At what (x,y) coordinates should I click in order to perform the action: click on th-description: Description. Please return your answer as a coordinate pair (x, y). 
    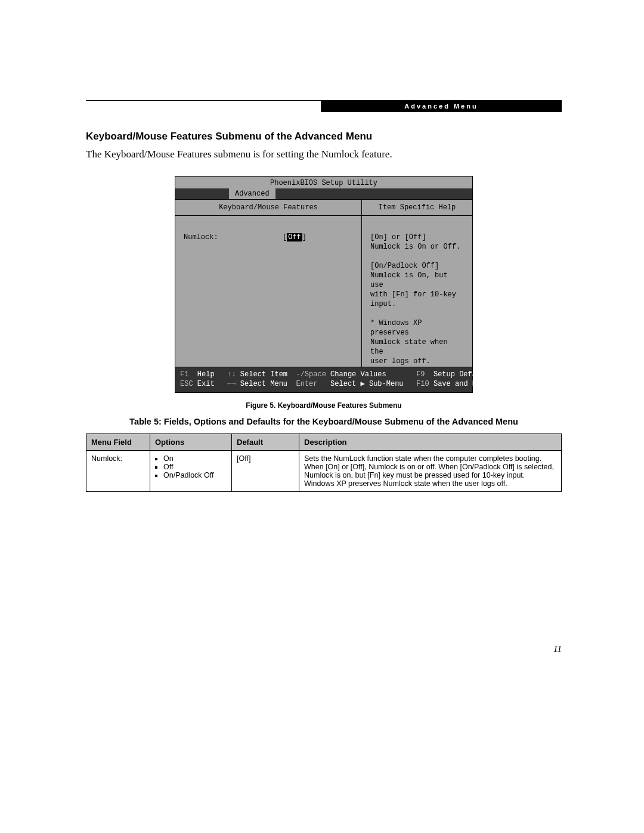
    Looking at the image, I should click on (431, 442).